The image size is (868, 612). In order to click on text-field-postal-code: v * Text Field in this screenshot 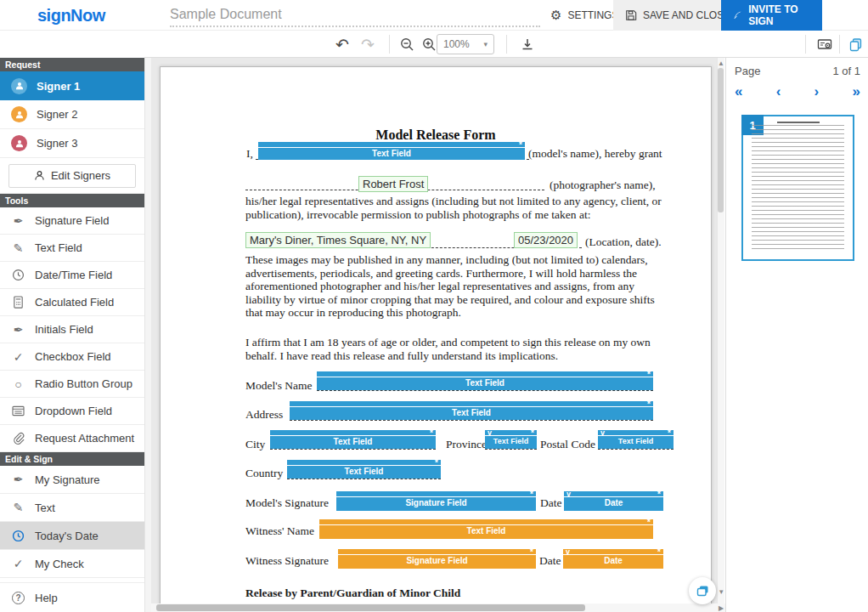, I will do `click(635, 439)`.